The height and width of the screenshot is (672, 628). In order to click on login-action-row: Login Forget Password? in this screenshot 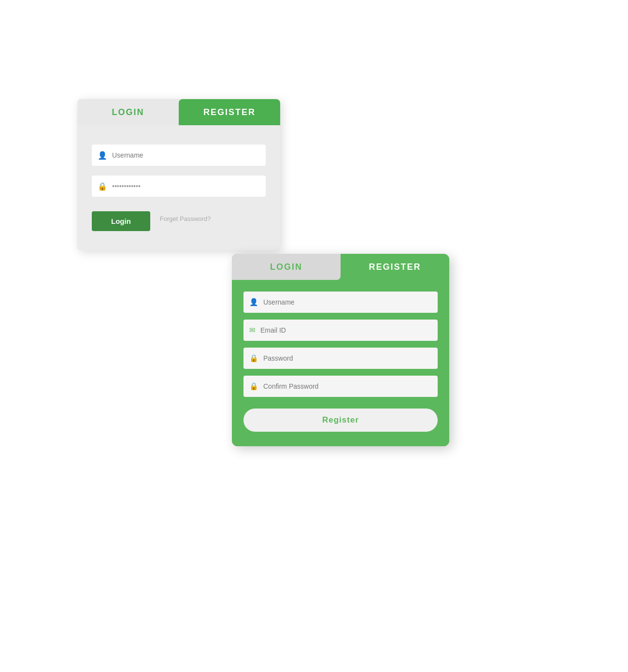, I will do `click(179, 219)`.